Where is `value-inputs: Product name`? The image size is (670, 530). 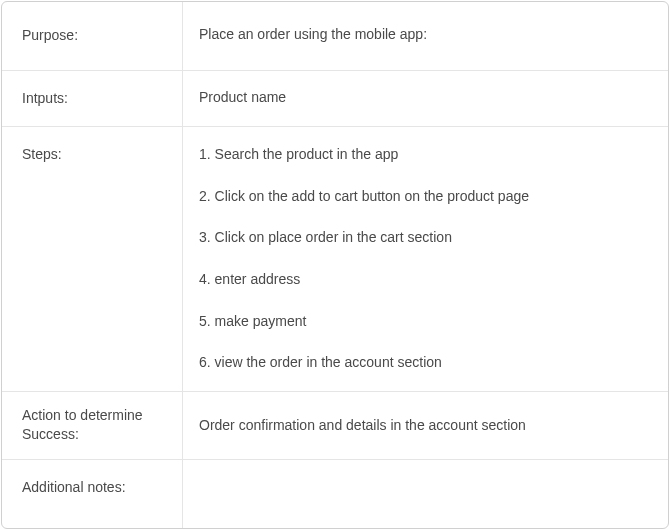
value-inputs: Product name is located at coordinates (426, 99).